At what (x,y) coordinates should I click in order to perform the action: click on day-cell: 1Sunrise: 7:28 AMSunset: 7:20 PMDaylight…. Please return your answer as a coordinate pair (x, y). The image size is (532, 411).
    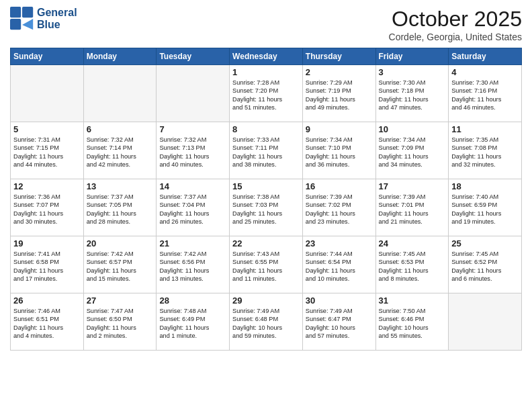
    Looking at the image, I should click on (266, 94).